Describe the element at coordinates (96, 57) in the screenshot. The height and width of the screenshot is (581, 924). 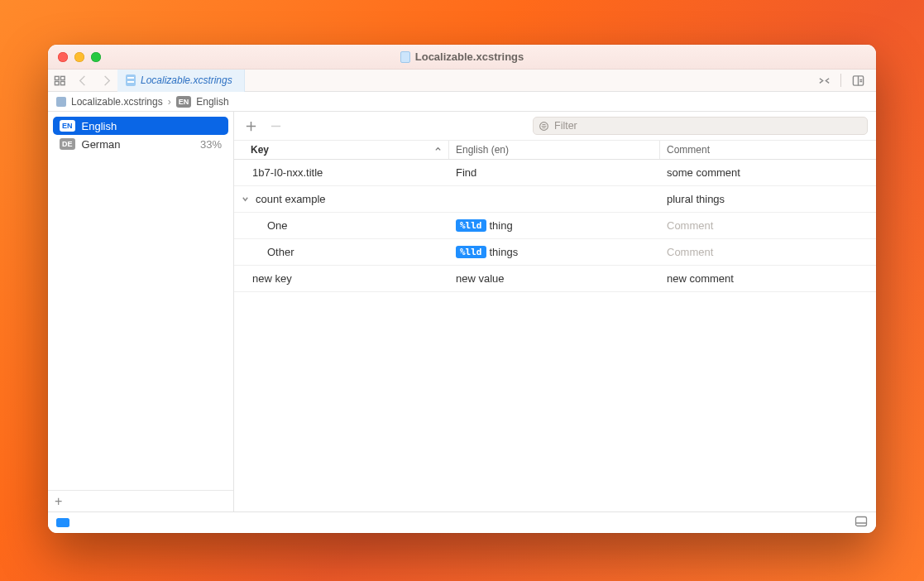
I see `zoom-window-button` at that location.